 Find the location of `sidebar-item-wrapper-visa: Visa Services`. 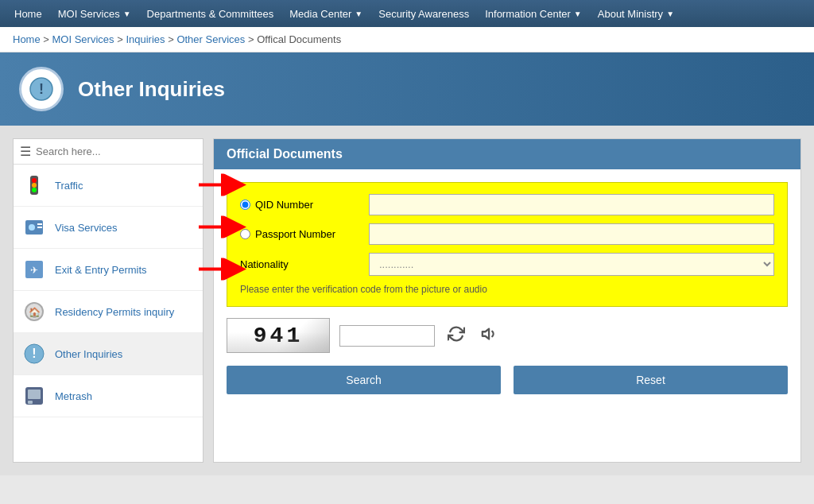

sidebar-item-wrapper-visa: Visa Services is located at coordinates (108, 227).